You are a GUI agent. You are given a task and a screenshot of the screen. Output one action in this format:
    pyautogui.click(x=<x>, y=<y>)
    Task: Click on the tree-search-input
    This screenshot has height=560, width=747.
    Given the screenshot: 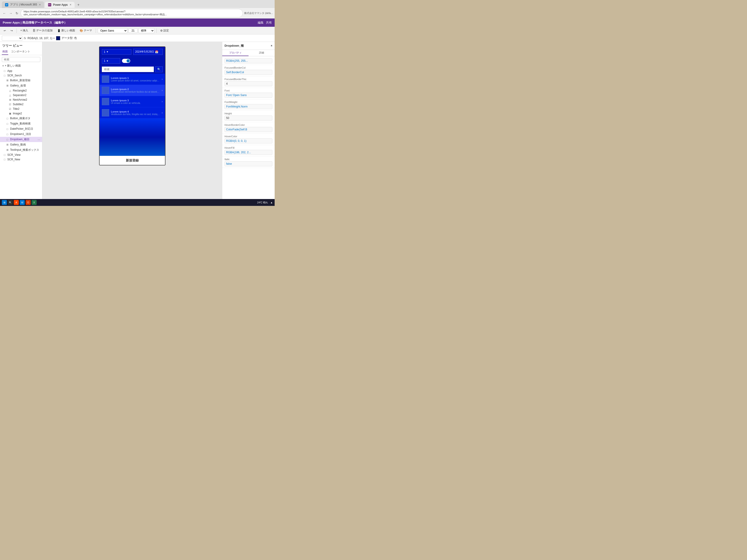 What is the action you would take?
    pyautogui.click(x=21, y=59)
    